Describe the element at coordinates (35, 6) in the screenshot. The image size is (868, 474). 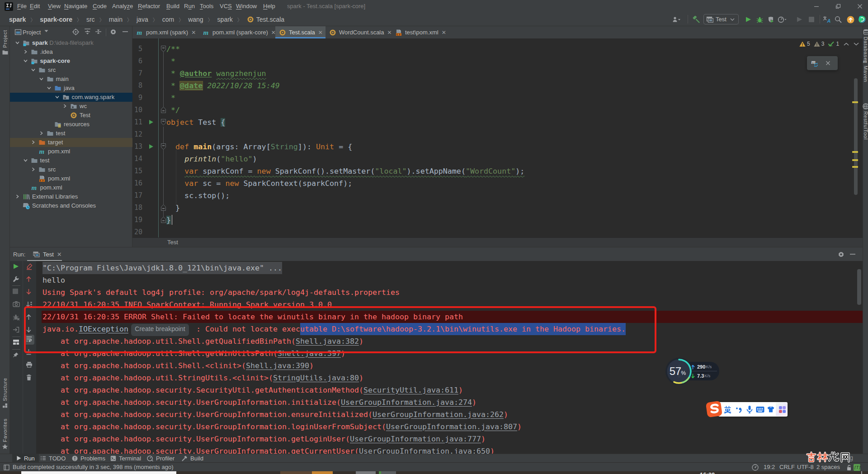
I see `menu-edit: Edit` at that location.